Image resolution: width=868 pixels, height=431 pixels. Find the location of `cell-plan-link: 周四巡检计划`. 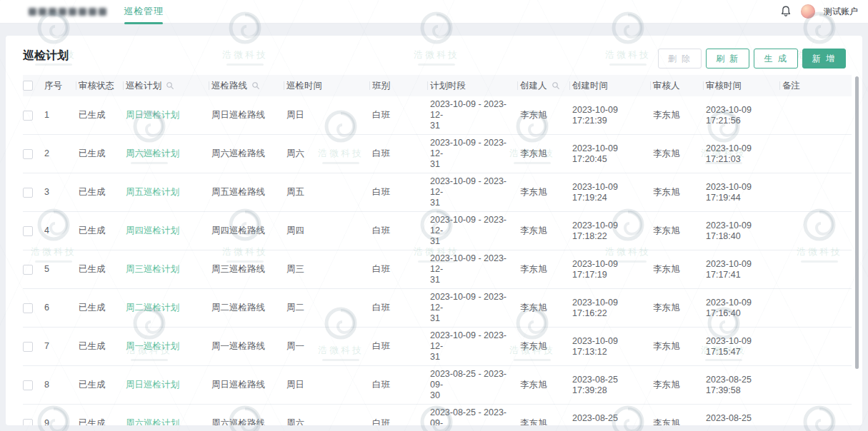

cell-plan-link: 周四巡检计划 is located at coordinates (169, 231).